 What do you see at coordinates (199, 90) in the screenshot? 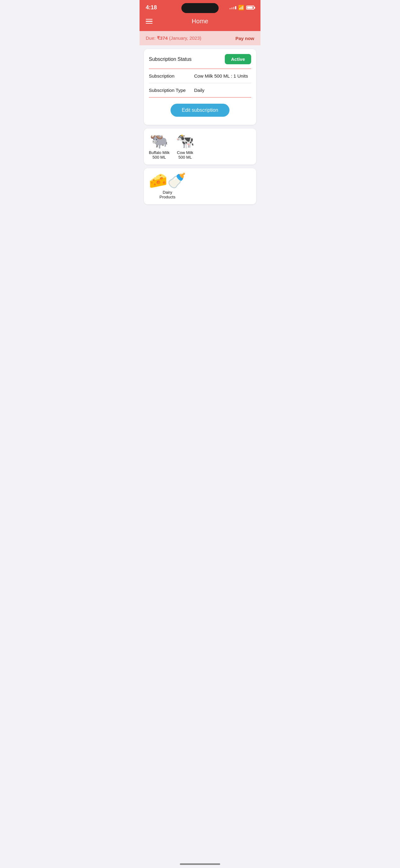
I see `subscription-type-value: Daily` at bounding box center [199, 90].